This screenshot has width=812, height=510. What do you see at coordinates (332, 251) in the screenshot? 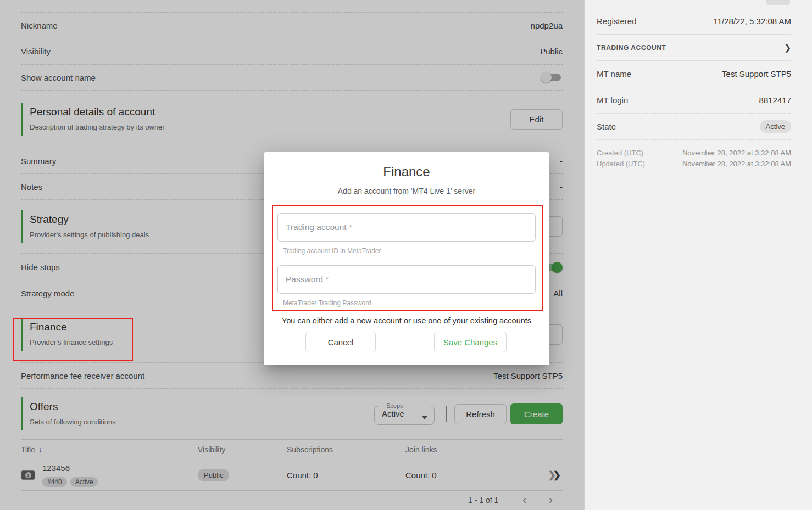
I see `trading-account-helper: Trading account ID in MetaTrader` at bounding box center [332, 251].